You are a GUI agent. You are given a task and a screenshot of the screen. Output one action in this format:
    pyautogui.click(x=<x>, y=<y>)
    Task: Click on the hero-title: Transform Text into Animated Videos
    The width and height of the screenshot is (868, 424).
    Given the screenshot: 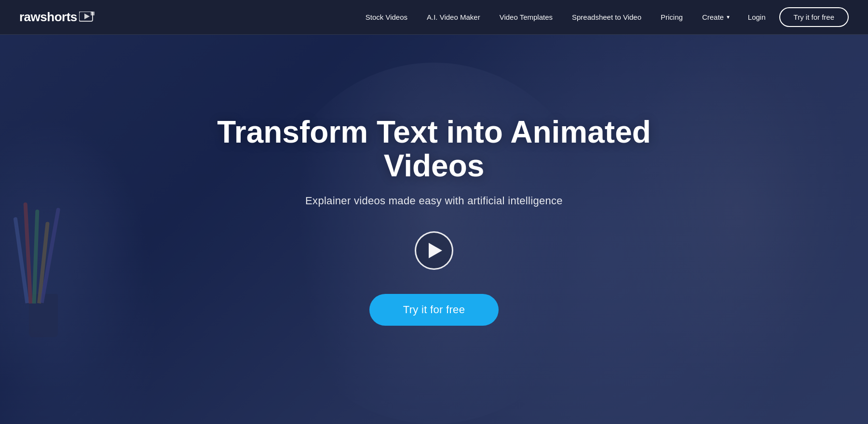 What is the action you would take?
    pyautogui.click(x=434, y=149)
    